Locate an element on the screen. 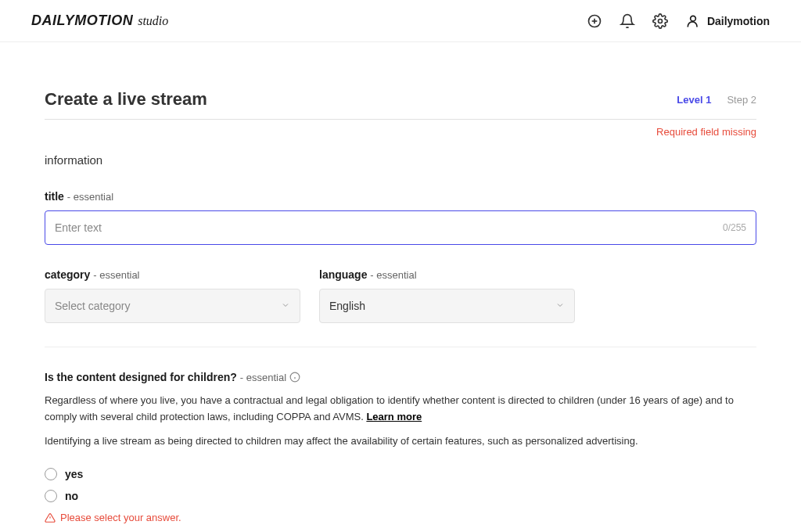  section-heading: information is located at coordinates (400, 160).